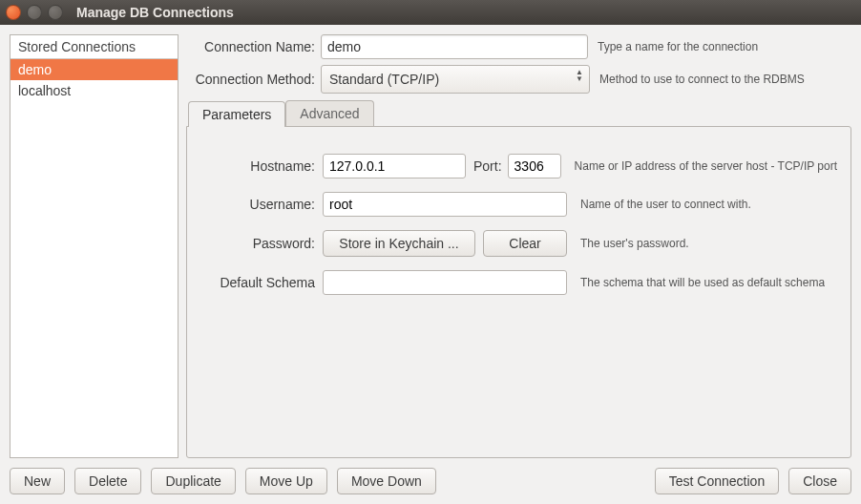  Describe the element at coordinates (262, 166) in the screenshot. I see `hostname-label: Hostname:` at that location.